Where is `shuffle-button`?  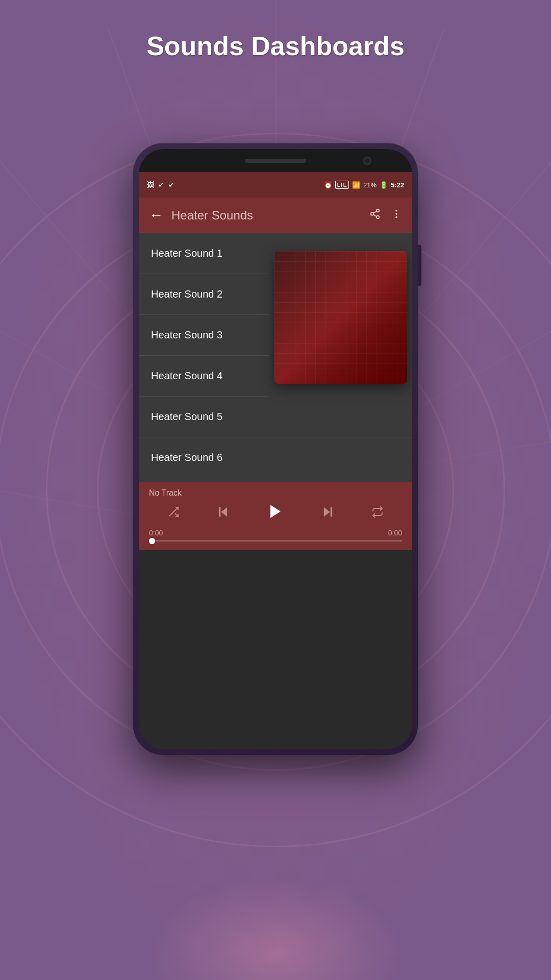 shuffle-button is located at coordinates (173, 513).